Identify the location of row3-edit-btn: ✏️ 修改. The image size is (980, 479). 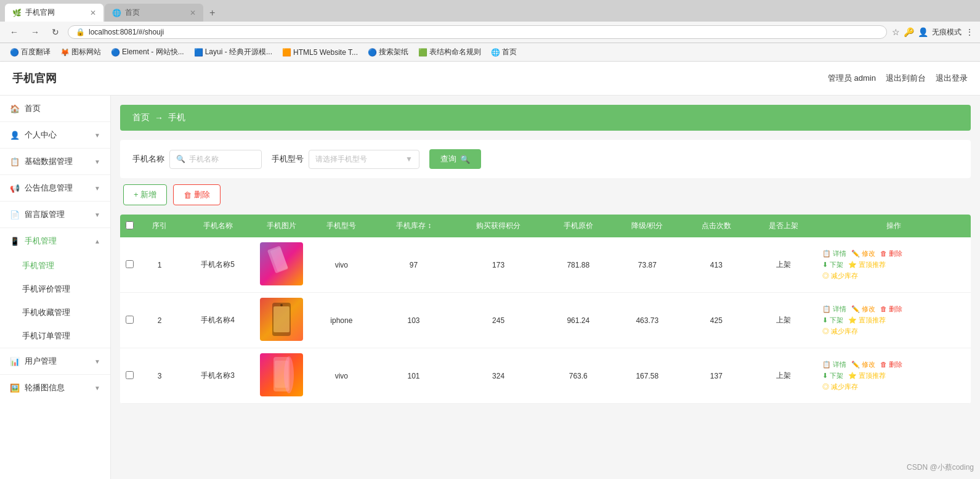
(864, 365).